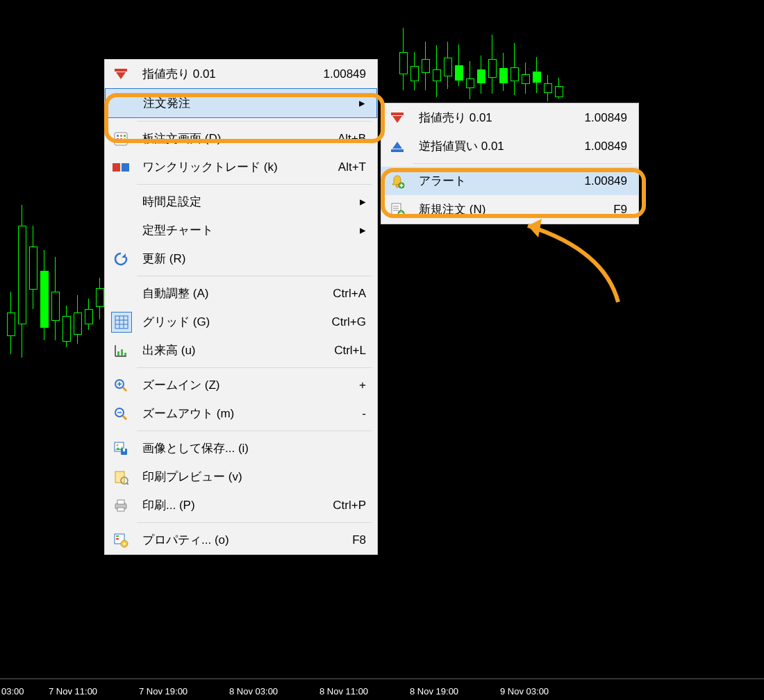 The width and height of the screenshot is (764, 700). Describe the element at coordinates (182, 139) in the screenshot. I see `menu-label: 板注文画面 (D)` at that location.